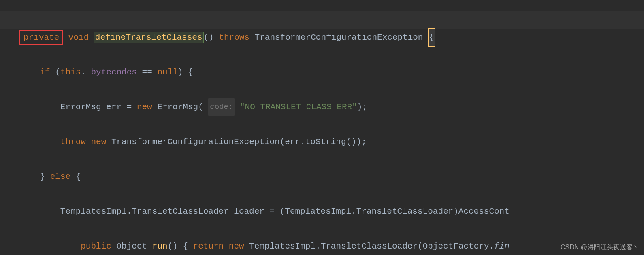 The width and height of the screenshot is (644, 255). What do you see at coordinates (332, 37) in the screenshot?
I see `code-line-1: private void defineTransletClasses() thr…` at bounding box center [332, 37].